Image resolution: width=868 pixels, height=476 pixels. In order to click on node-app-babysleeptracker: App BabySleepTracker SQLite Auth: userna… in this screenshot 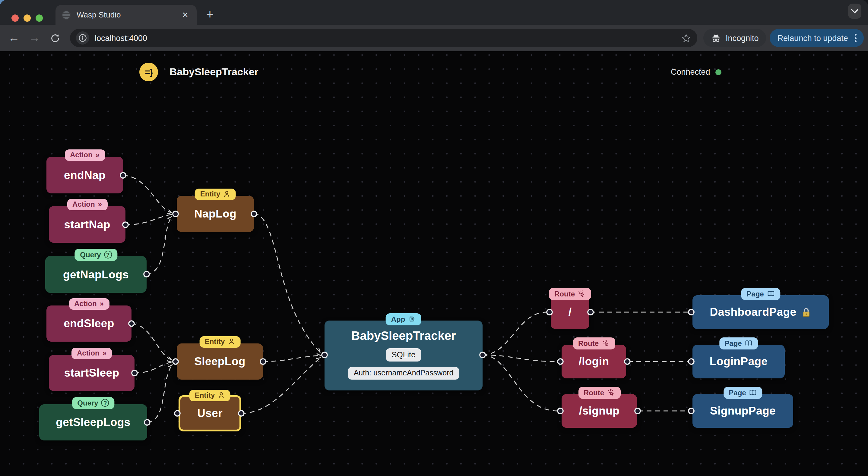, I will do `click(404, 355)`.